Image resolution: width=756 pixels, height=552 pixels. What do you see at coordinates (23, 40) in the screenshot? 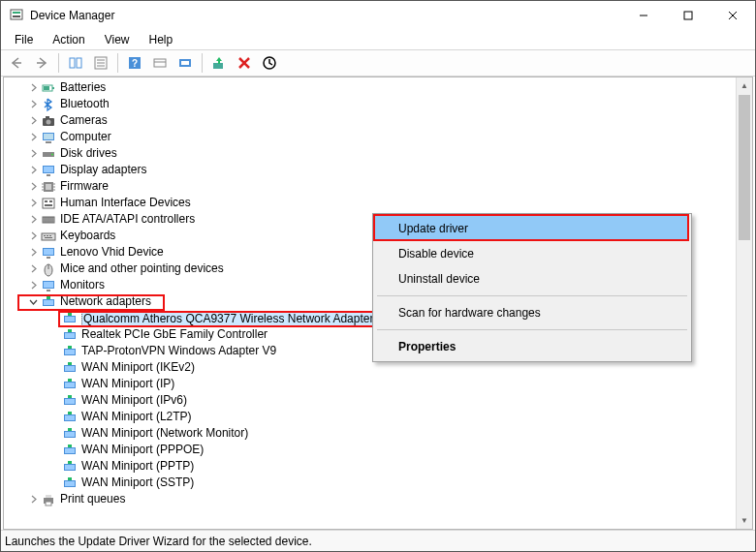
I see `menu-file: File` at bounding box center [23, 40].